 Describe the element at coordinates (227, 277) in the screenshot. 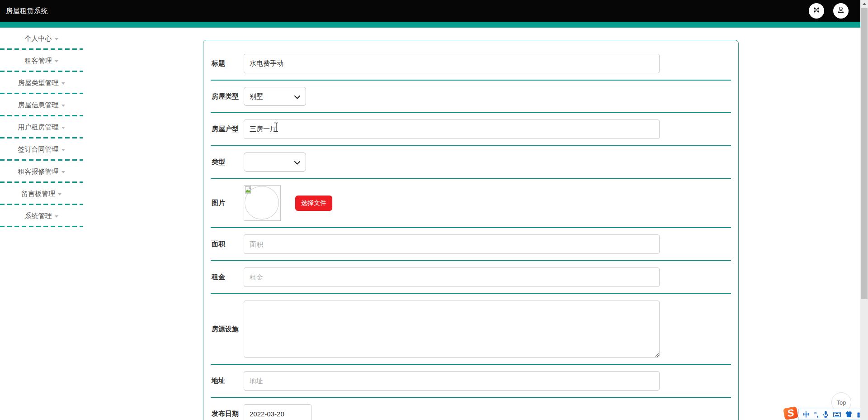

I see `field-label: 租金` at that location.